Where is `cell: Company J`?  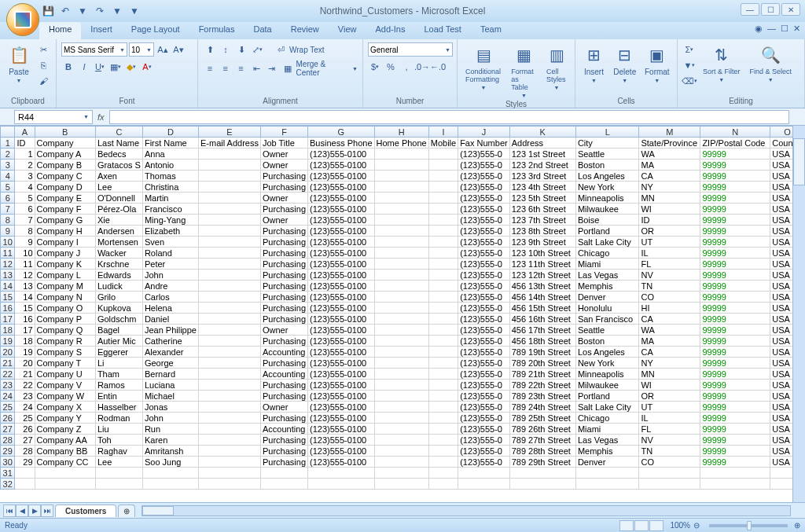 cell: Company J is located at coordinates (64, 253).